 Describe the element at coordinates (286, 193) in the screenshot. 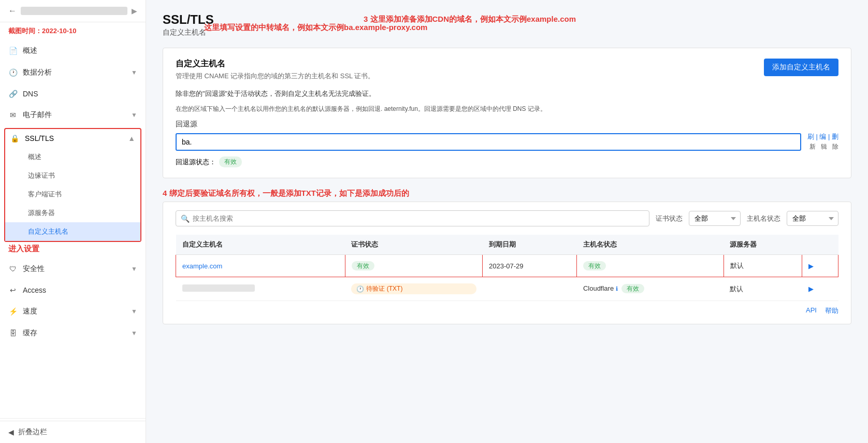

I see `annotation-4: 4 绑定后要验证域名所有权，一般是添加TXT记录，如下是添加成功后的` at that location.